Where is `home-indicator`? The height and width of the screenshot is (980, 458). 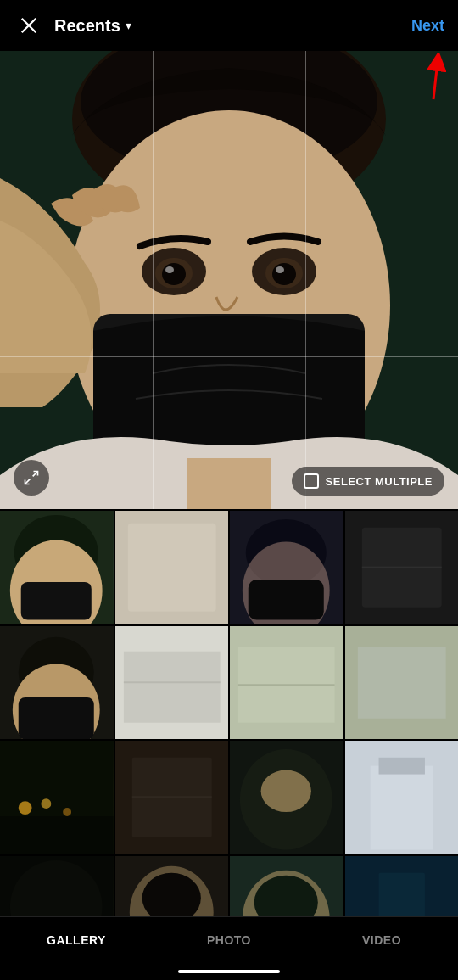
home-indicator is located at coordinates (229, 972).